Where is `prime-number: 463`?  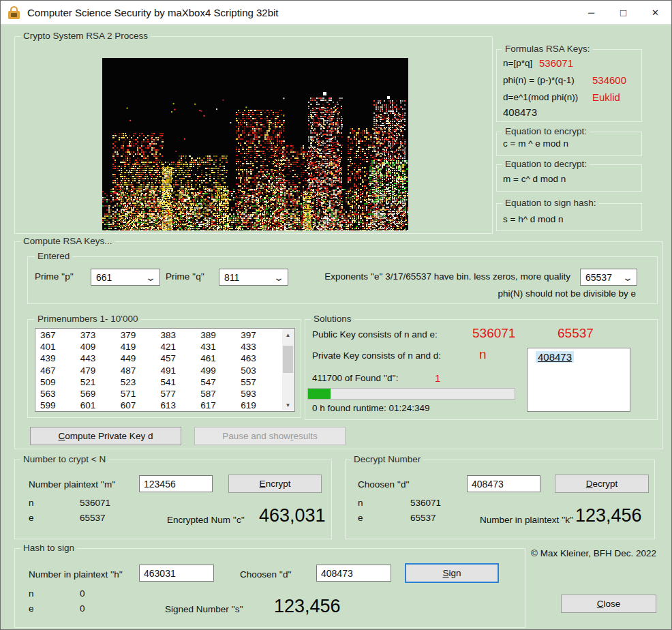 prime-number: 463 is located at coordinates (260, 359).